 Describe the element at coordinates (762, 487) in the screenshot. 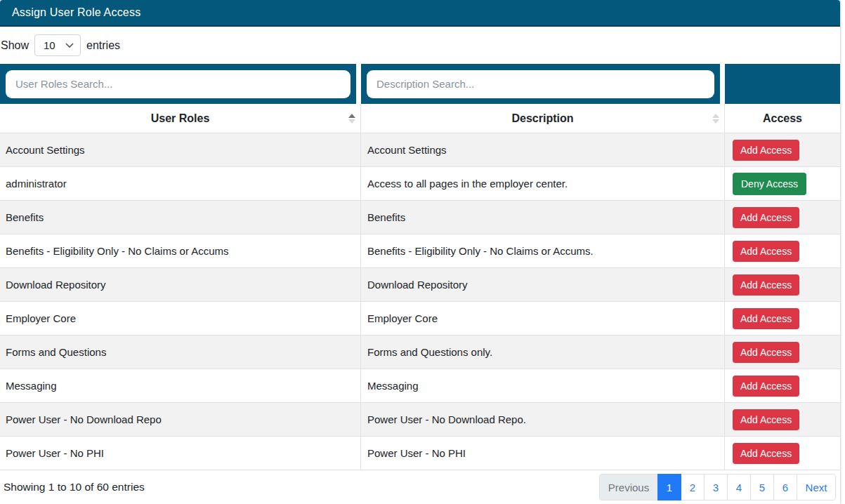

I see `page-button-5: 5` at that location.